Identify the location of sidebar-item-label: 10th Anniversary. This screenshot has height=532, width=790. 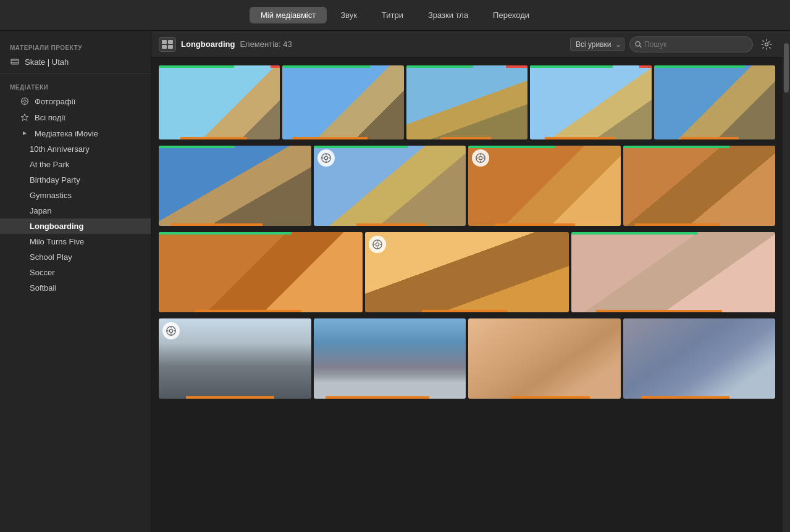
(59, 149).